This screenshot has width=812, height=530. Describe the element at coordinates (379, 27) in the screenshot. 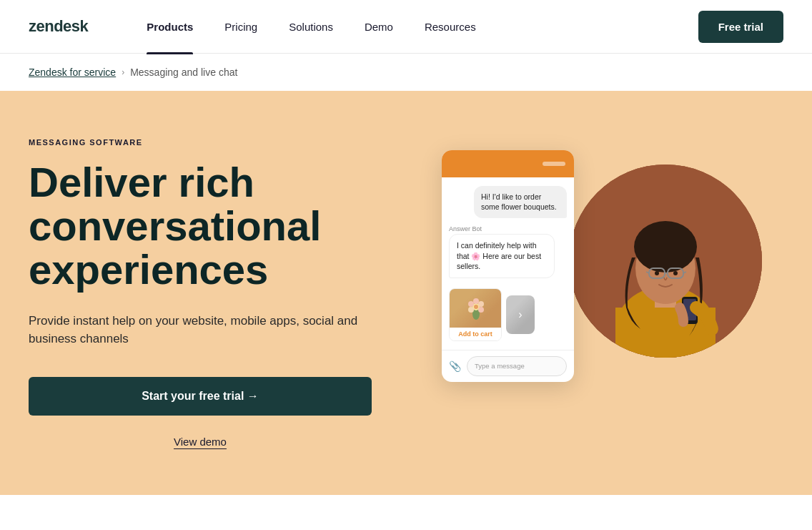

I see `nav-demo: Demo` at that location.